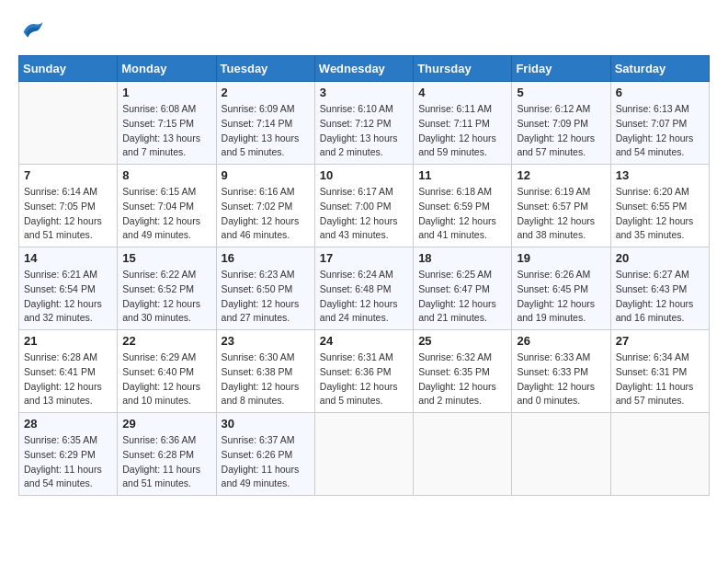  I want to click on day-info: Sunrise: 6:24 AMSunset: 6:48 PMDaylight:…, so click(364, 296).